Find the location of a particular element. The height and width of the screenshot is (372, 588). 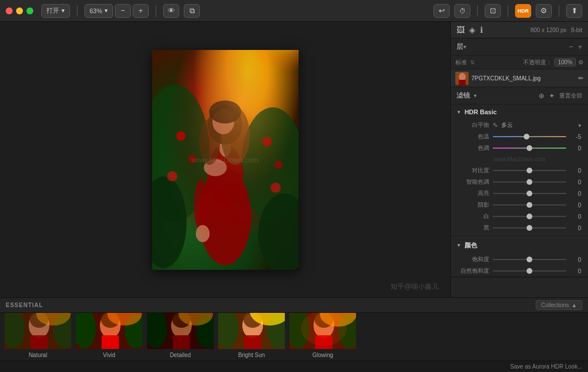

filter-section: 滤镜 ▾ ⊕ ✦ 重置全部 is located at coordinates (519, 96).